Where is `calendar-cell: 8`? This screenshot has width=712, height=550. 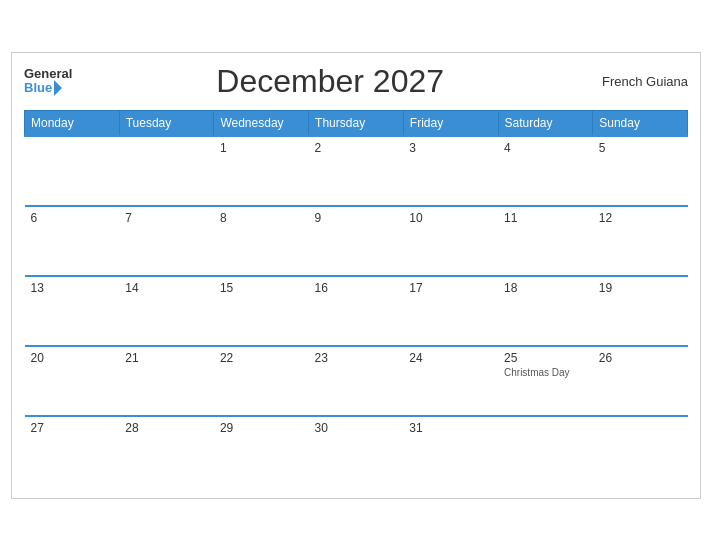 calendar-cell: 8 is located at coordinates (262, 241).